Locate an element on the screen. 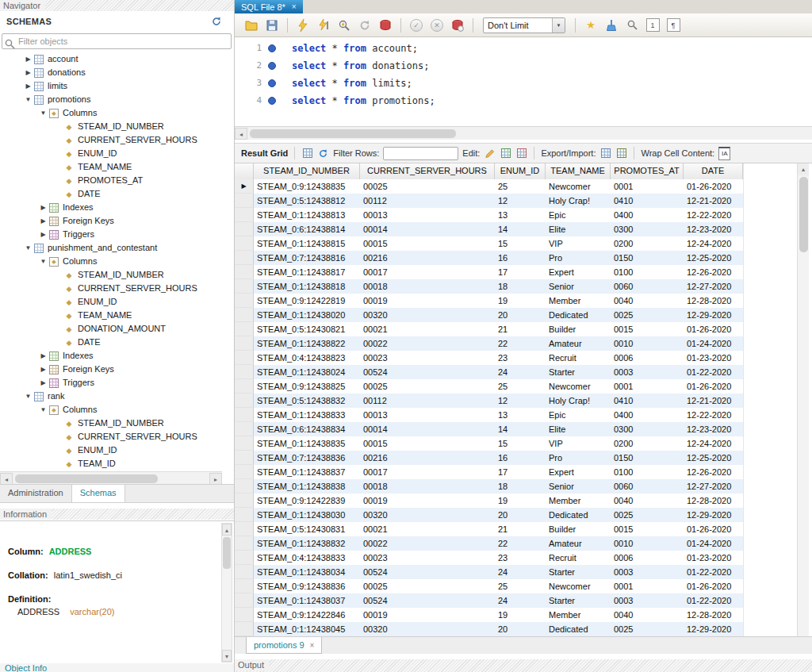 This screenshot has height=672, width=812. grid-cell: 19 is located at coordinates (520, 301).